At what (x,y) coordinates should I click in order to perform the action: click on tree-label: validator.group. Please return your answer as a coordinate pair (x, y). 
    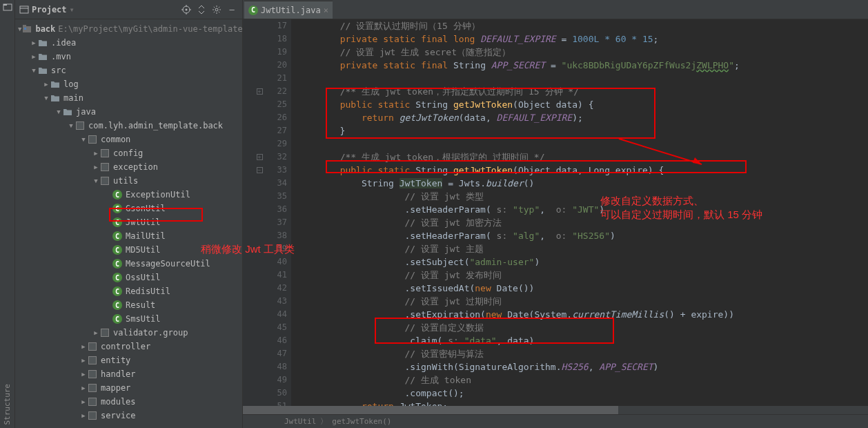
    Looking at the image, I should click on (150, 333).